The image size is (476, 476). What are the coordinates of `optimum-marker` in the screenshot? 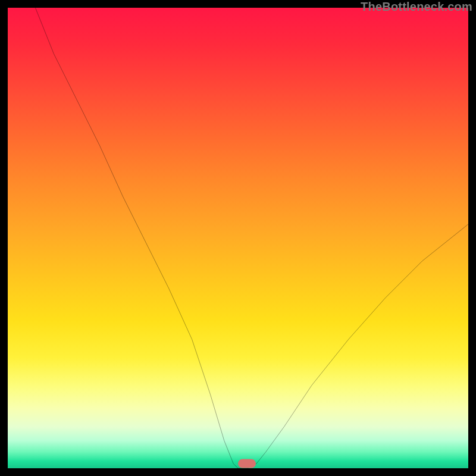 It's located at (247, 464).